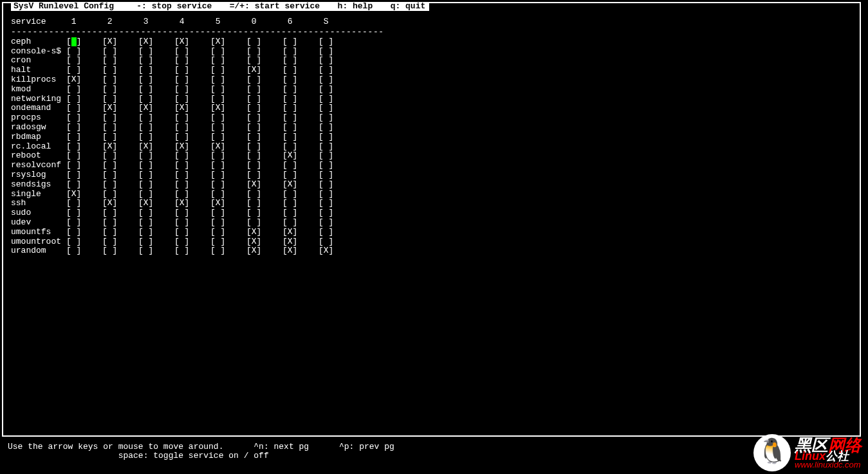 This screenshot has width=868, height=474. I want to click on service-row: sudo[ ][ ][ ][ ][ ][ ][ ][ ], so click(431, 214).